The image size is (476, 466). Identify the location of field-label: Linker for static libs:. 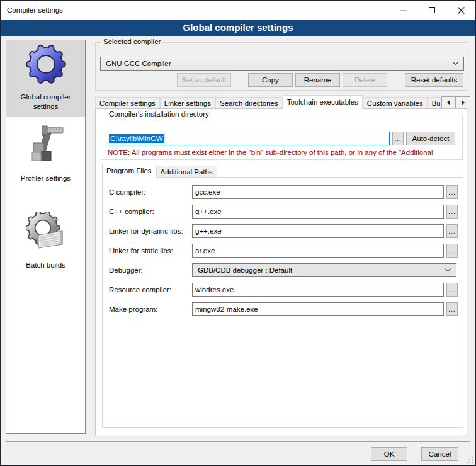
(150, 251).